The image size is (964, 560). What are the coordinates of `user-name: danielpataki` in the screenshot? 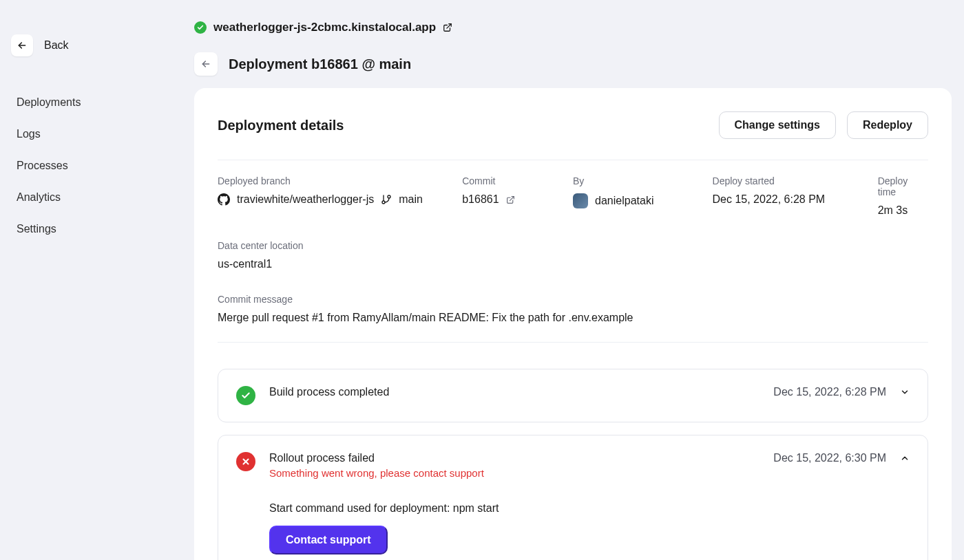 It's located at (624, 201).